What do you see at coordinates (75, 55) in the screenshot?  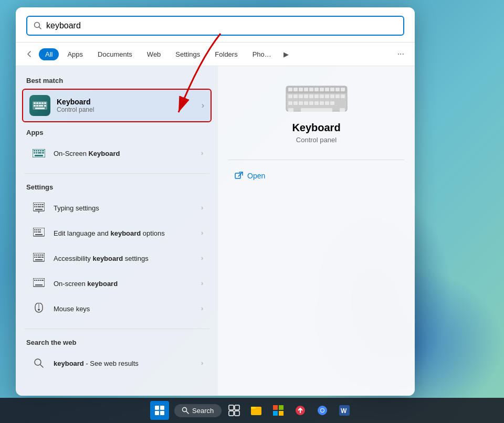 I see `tab-apps: Apps` at bounding box center [75, 55].